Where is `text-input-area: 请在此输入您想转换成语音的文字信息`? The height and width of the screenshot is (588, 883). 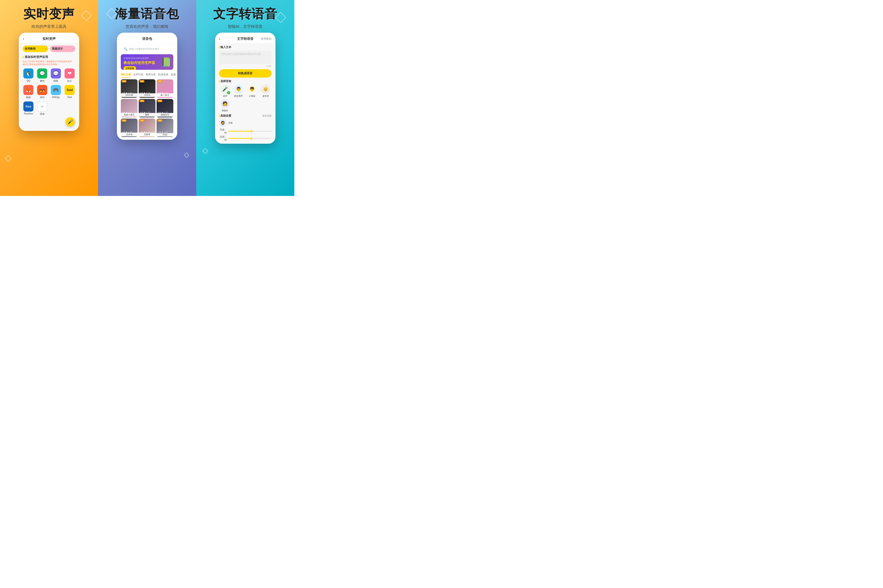 text-input-area: 请在此输入您想转换成语音的文字信息 is located at coordinates (245, 57).